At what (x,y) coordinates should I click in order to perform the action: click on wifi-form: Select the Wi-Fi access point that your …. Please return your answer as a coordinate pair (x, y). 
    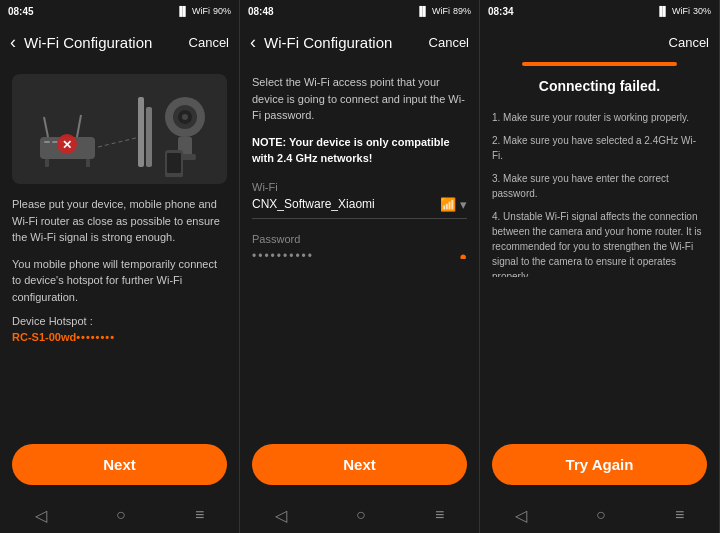
    Looking at the image, I should click on (360, 166).